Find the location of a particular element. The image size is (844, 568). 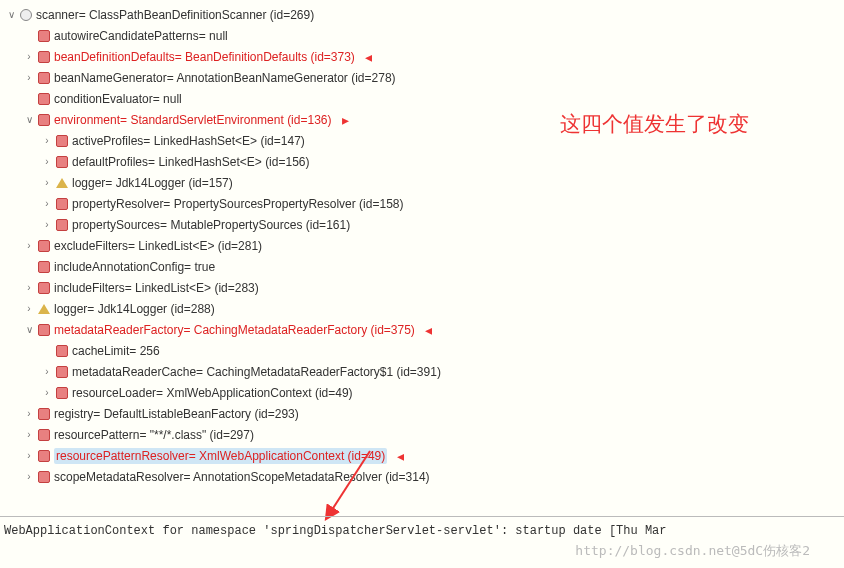

node-label: includeFilters= LinkedList<E> (id=283) is located at coordinates (156, 288).